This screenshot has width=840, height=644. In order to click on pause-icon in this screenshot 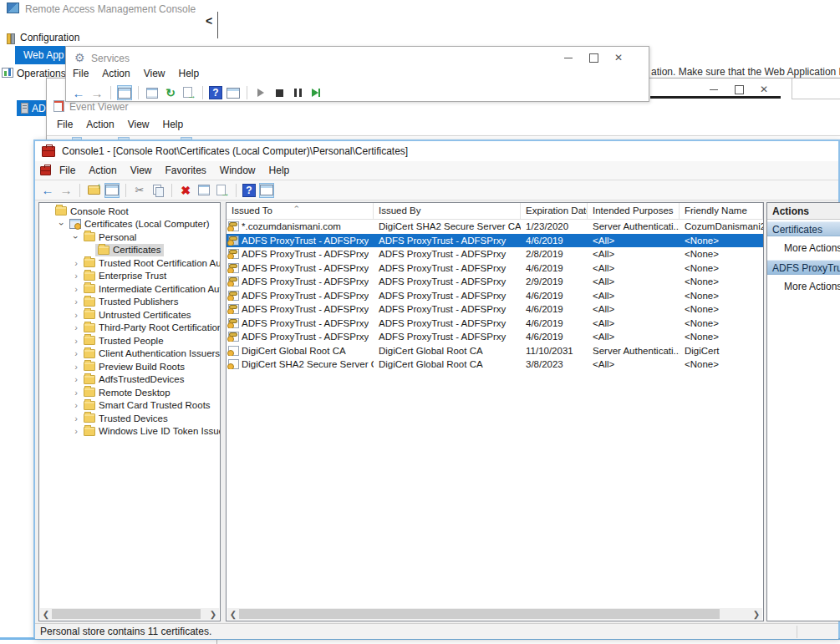, I will do `click(298, 93)`.